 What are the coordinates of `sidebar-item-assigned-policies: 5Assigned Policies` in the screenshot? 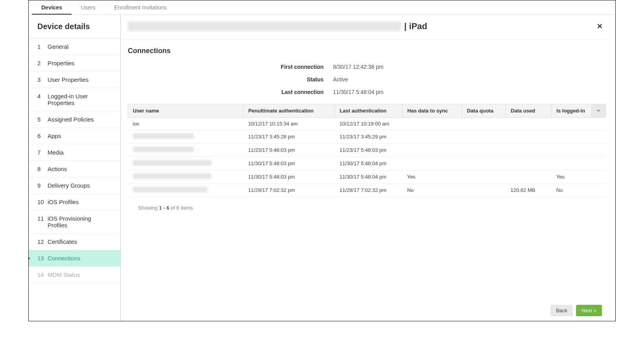 It's located at (75, 120).